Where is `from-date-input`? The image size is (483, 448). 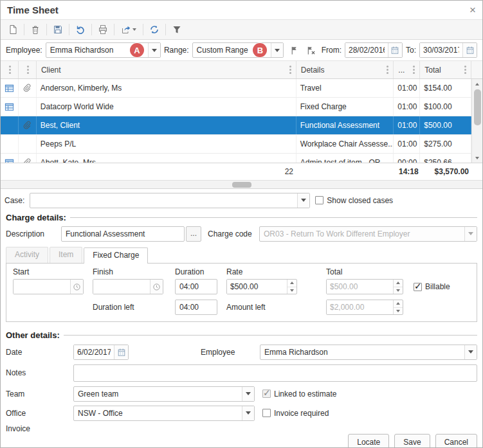 from-date-input is located at coordinates (367, 50).